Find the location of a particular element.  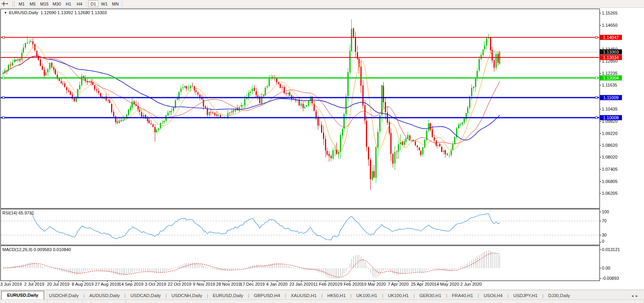

date-axis-label: 2 Jun 2020 is located at coordinates (471, 284).